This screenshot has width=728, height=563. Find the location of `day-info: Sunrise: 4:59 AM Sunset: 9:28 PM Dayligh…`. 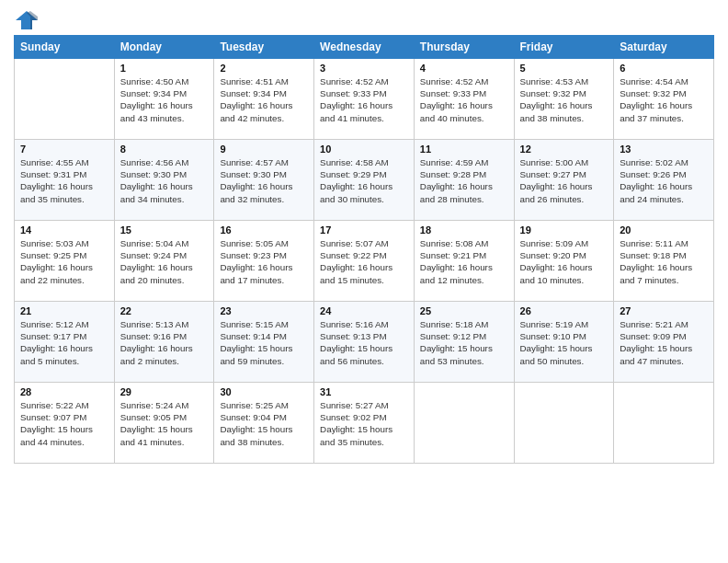

day-info: Sunrise: 4:59 AM Sunset: 9:28 PM Dayligh… is located at coordinates (464, 180).